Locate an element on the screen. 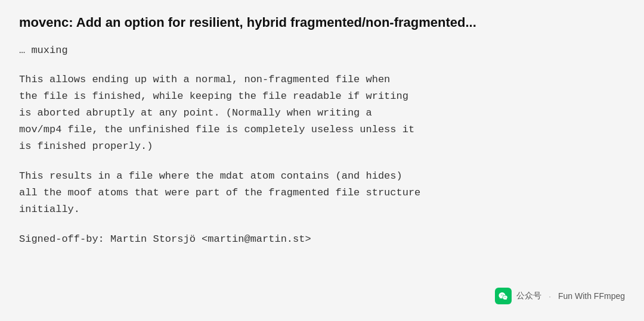 This screenshot has height=321, width=644. signed-off-line: Signed-off-by: Martin Storsjö <martin@ma… is located at coordinates (322, 239).